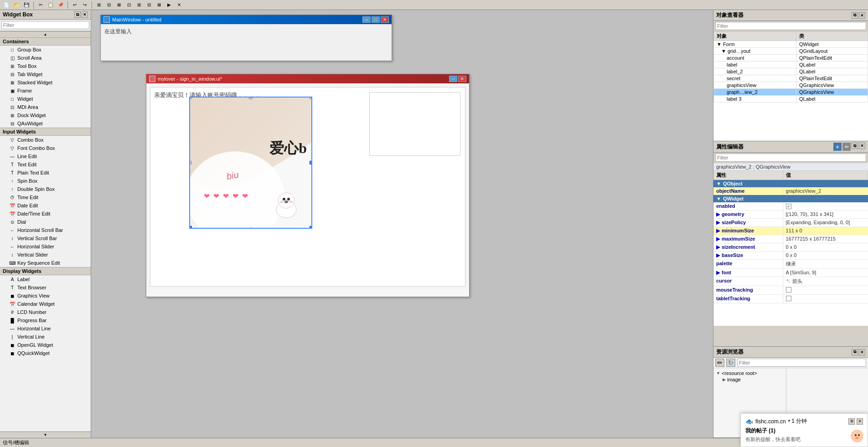 This screenshot has height=447, width=868. Describe the element at coordinates (791, 92) in the screenshot. I see `table-row: graph…iew_2 QGraphicsView` at that location.